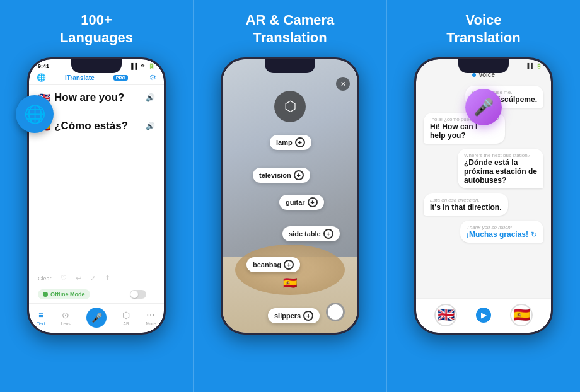  What do you see at coordinates (96, 66) in the screenshot?
I see `phone1-notch` at bounding box center [96, 66].